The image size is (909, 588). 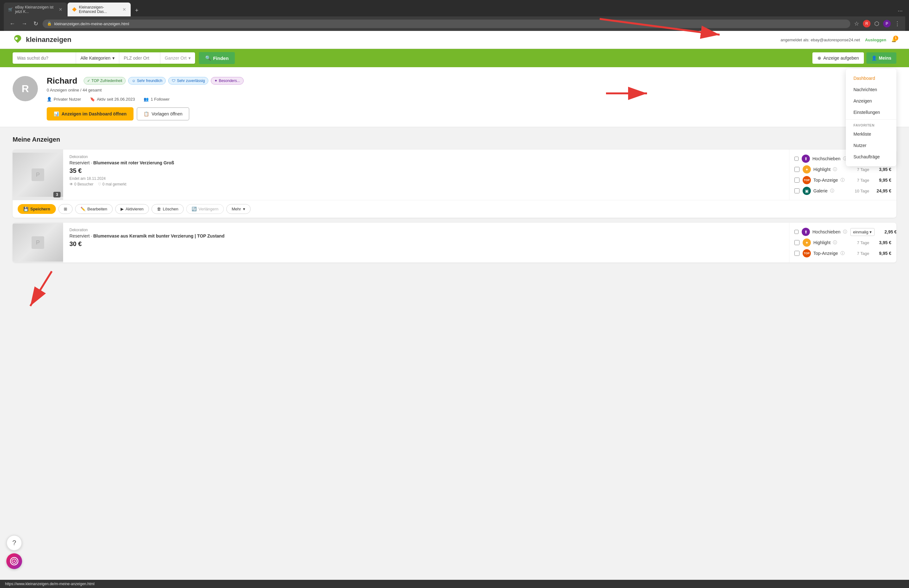 What do you see at coordinates (871, 78) in the screenshot?
I see `dropdown-item-dashboard: Dashboard` at bounding box center [871, 78].